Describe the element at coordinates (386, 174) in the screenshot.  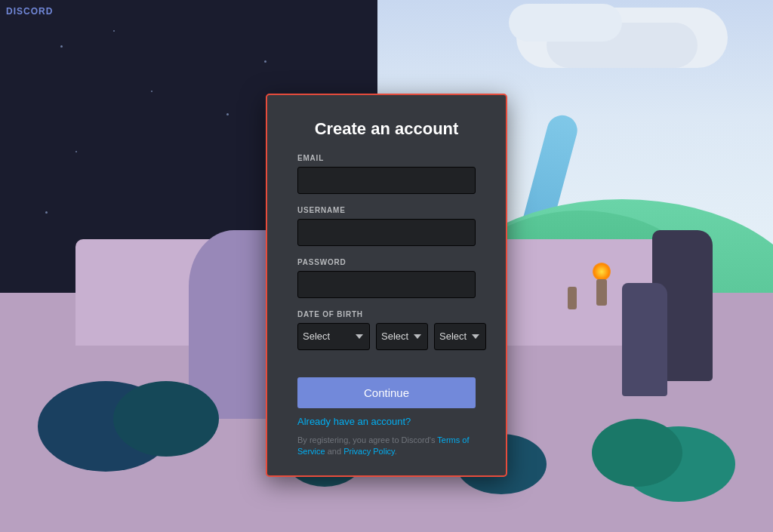
I see `email-group: EMAIL` at that location.